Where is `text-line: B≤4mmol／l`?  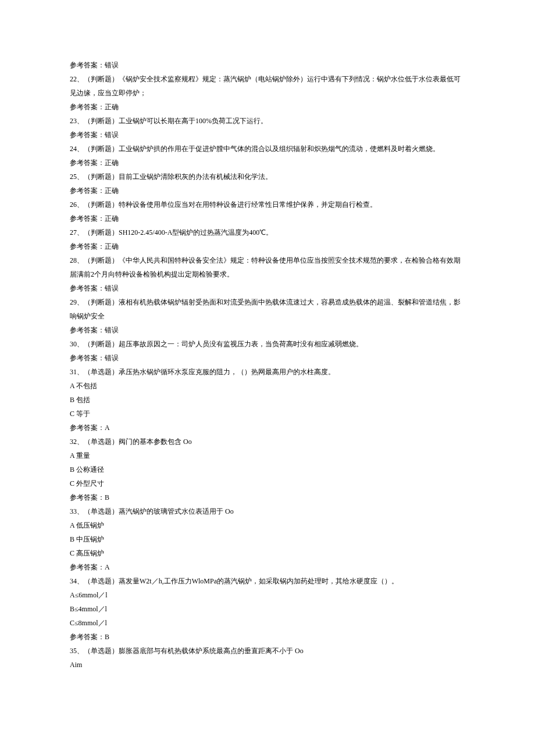
text-line: B≤4mmol／l is located at coordinates (268, 609).